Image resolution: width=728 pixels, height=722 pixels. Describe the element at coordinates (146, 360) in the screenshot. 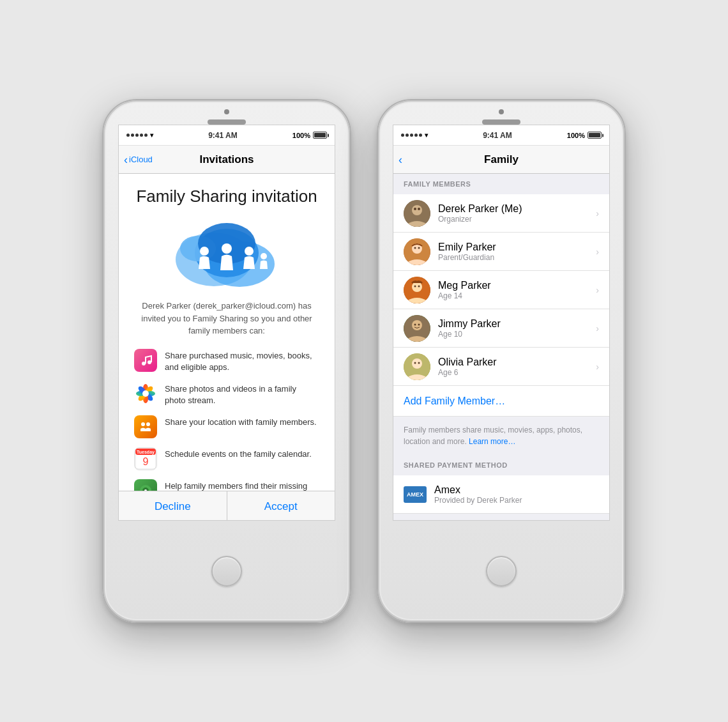

I see `music-icon` at that location.